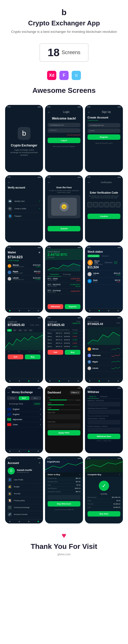 Image resolution: width=128 pixels, height=644 pixels. I want to click on tab-buy: BUY, so click(24, 398).